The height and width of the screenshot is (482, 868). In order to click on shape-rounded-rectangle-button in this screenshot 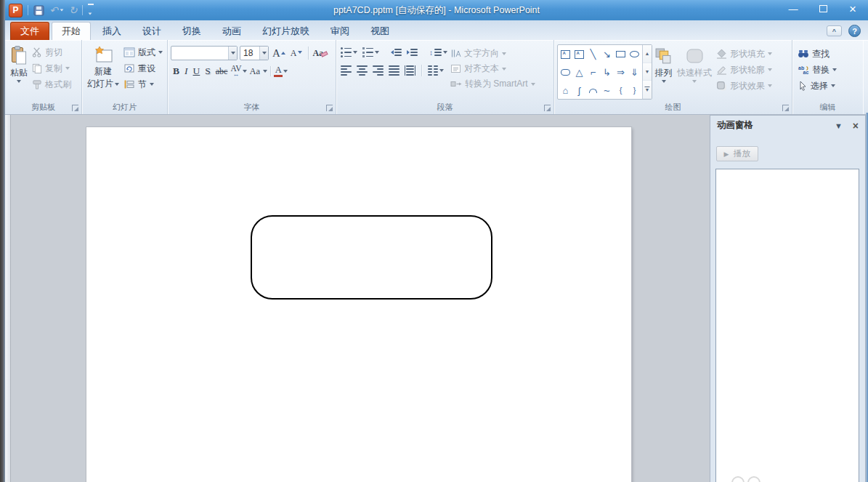, I will do `click(565, 73)`.